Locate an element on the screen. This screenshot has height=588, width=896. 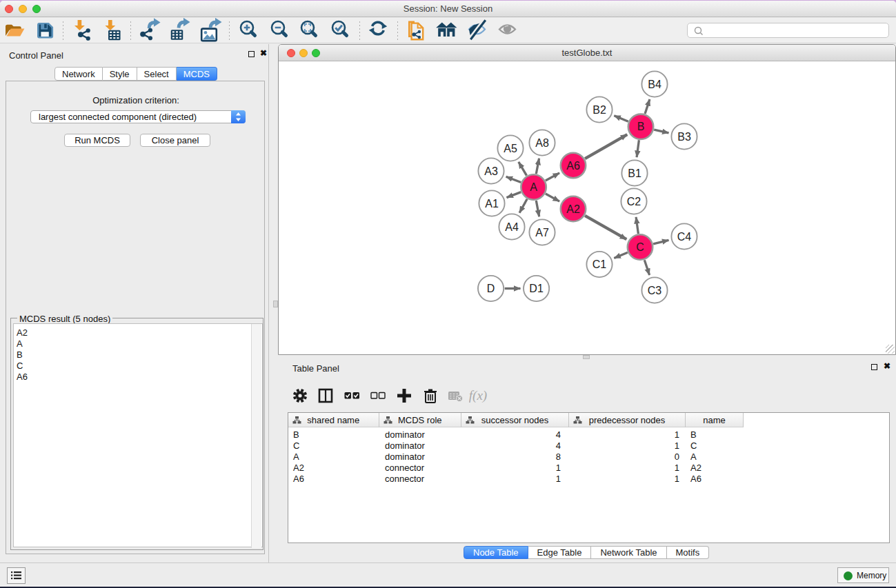
svg-text: A6 is located at coordinates (573, 165).